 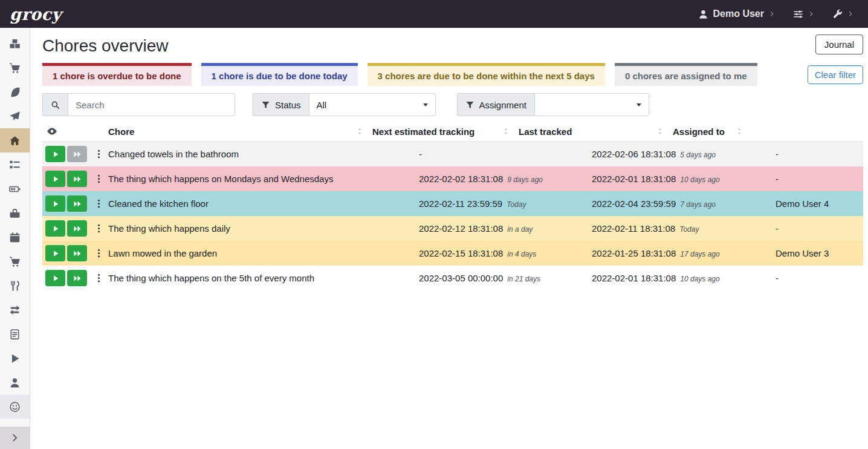 I want to click on battery-icon, so click(x=15, y=189).